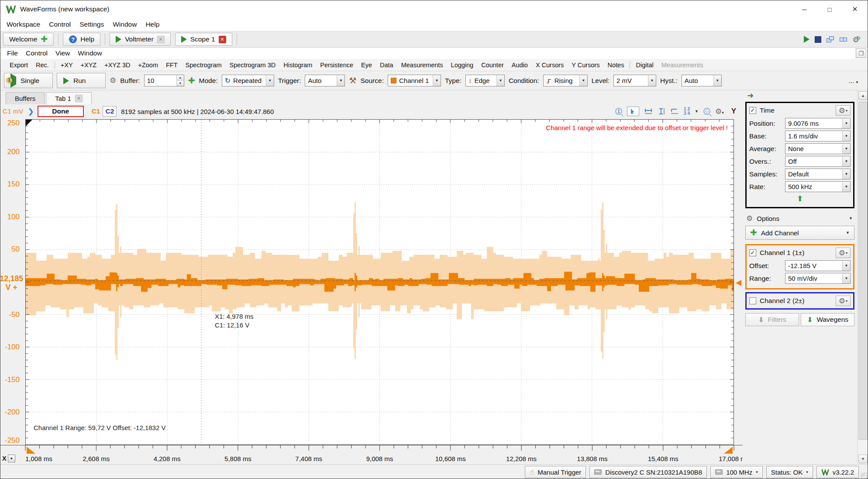 The height and width of the screenshot is (479, 868). Describe the element at coordinates (172, 65) in the screenshot. I see `view-fft: FFT` at that location.